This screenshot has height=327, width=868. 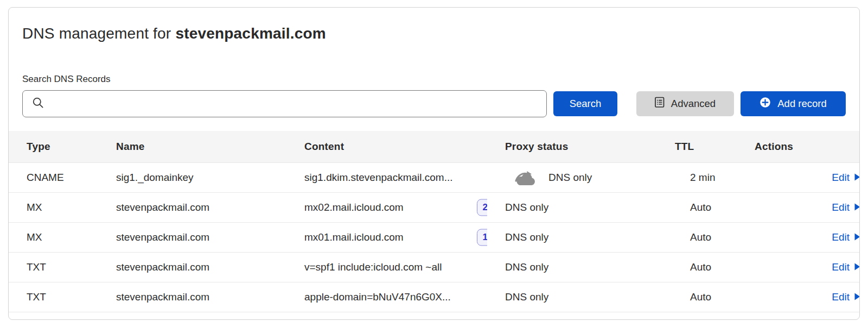 What do you see at coordinates (53, 177) in the screenshot?
I see `record-type: CNAME` at bounding box center [53, 177].